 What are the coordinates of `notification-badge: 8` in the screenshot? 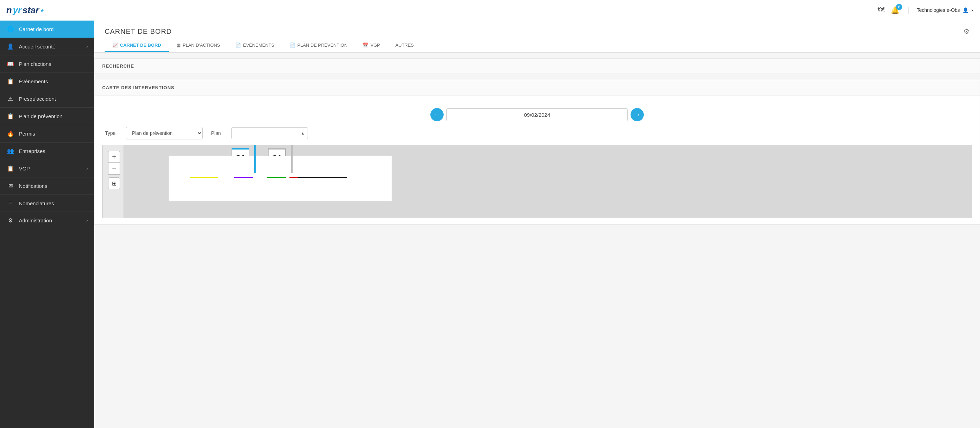 It's located at (899, 7).